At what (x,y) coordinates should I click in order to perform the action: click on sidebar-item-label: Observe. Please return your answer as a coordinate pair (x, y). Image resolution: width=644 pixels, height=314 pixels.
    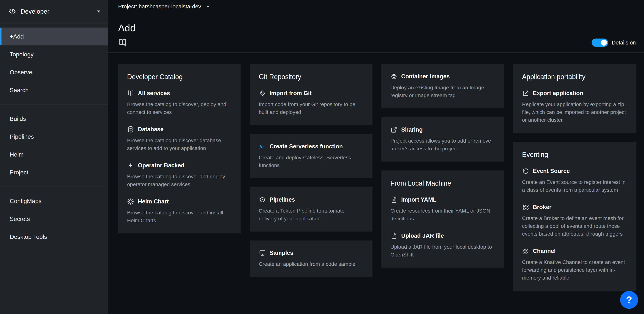
    Looking at the image, I should click on (21, 72).